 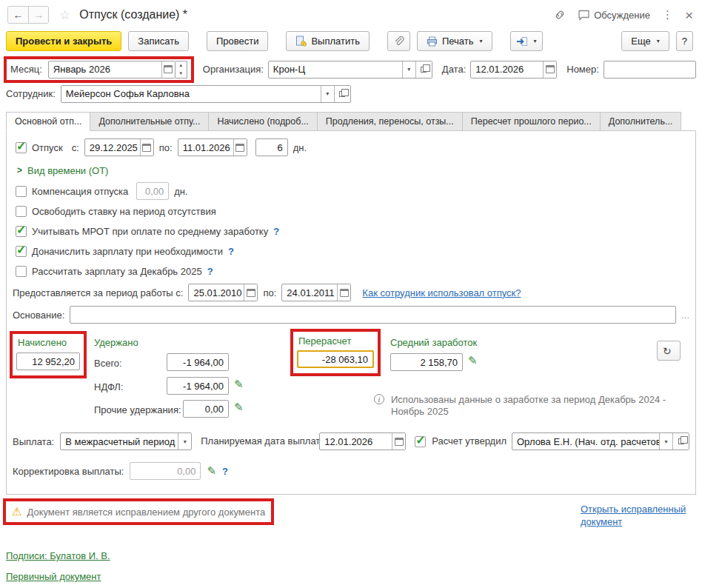 I want to click on favorite-star-icon: ☆, so click(x=65, y=15).